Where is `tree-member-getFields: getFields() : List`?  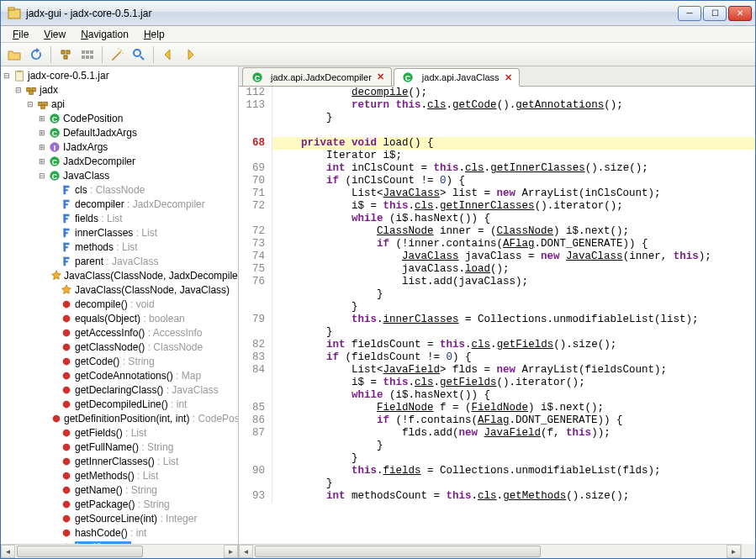 tree-member-getFields: getFields() : List is located at coordinates (119, 432).